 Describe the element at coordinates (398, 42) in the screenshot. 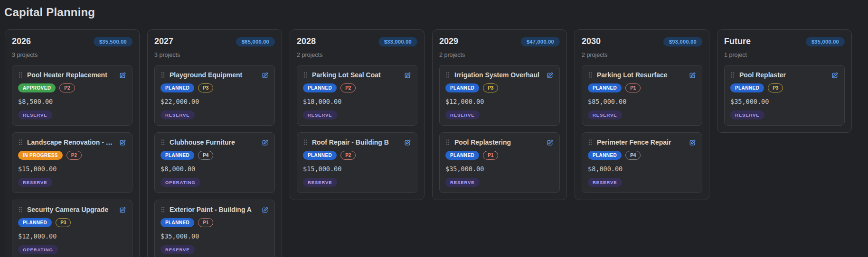

I see `column-total-badge: $33,000.00` at that location.